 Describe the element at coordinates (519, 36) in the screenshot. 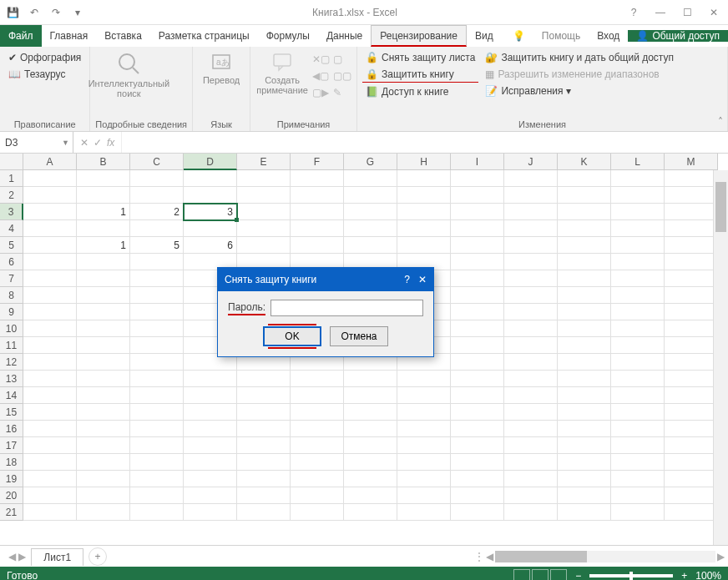

I see `tell-me-icon: 💡` at that location.